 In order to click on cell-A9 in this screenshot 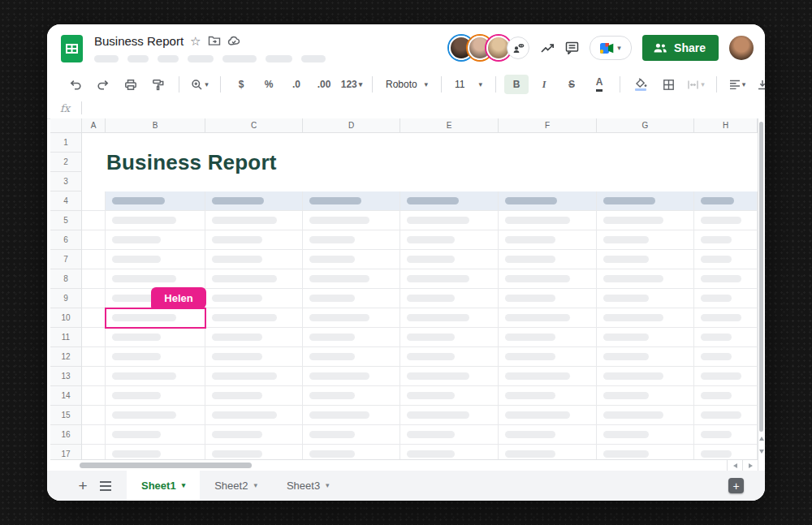, I will do `click(94, 299)`.